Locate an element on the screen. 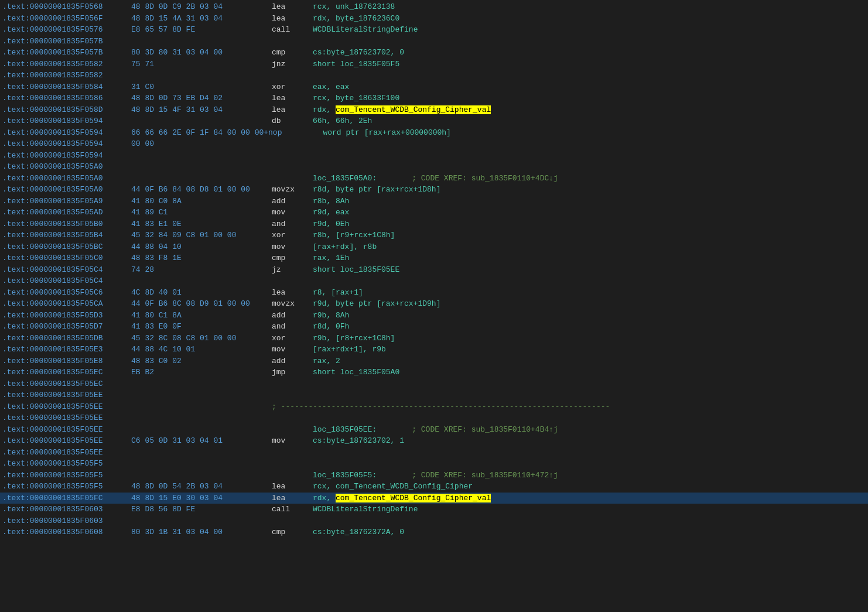 The width and height of the screenshot is (868, 612). code-line: .text:00000001835F05DB45 32 8C 08 C8 01 … is located at coordinates (434, 339).